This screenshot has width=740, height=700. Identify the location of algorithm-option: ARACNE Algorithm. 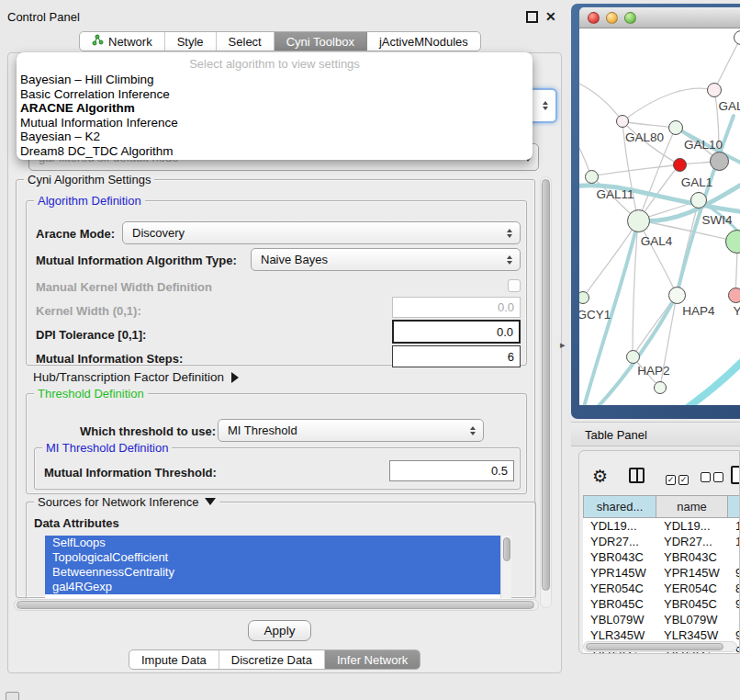
(275, 108).